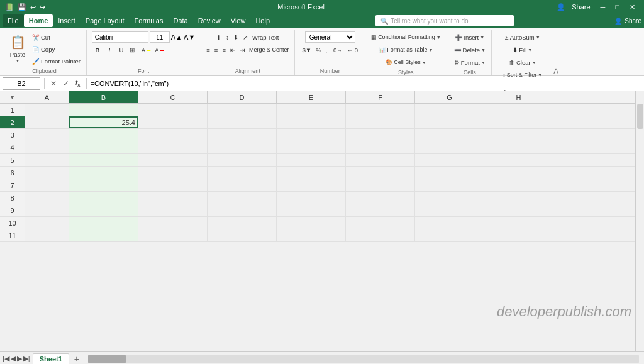  I want to click on cell-F7, so click(380, 185).